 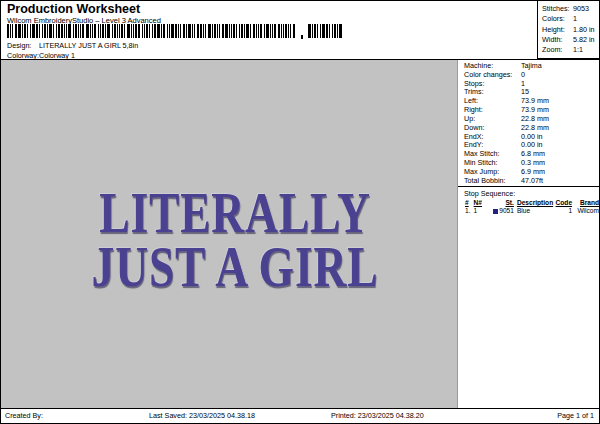 I want to click on column-header-description: Description, so click(x=534, y=203).